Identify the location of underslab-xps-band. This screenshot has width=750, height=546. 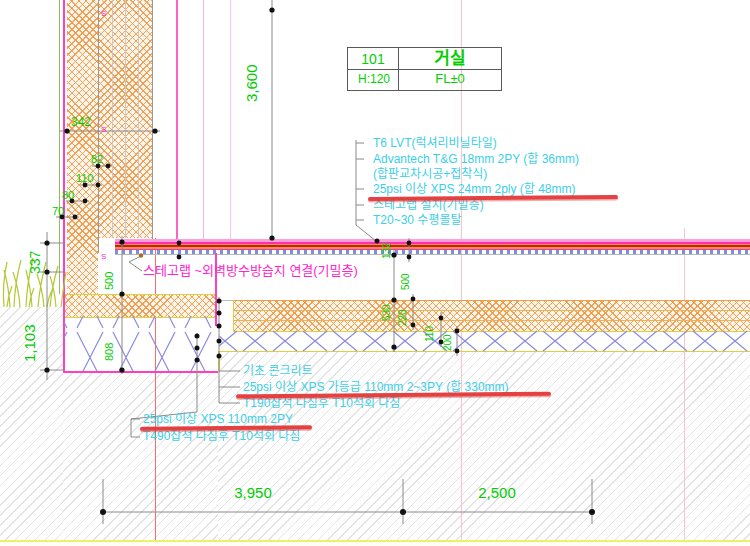
(492, 316).